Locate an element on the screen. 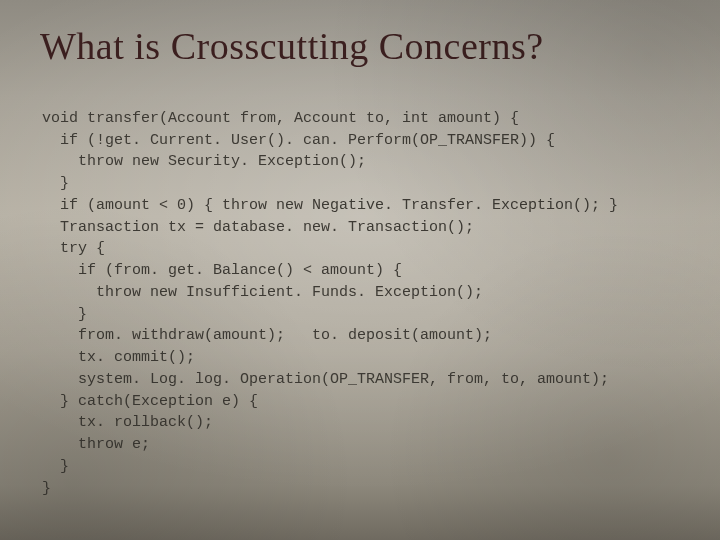  code-line: throw new Insufficient. Funds. Exception… is located at coordinates (262, 292).